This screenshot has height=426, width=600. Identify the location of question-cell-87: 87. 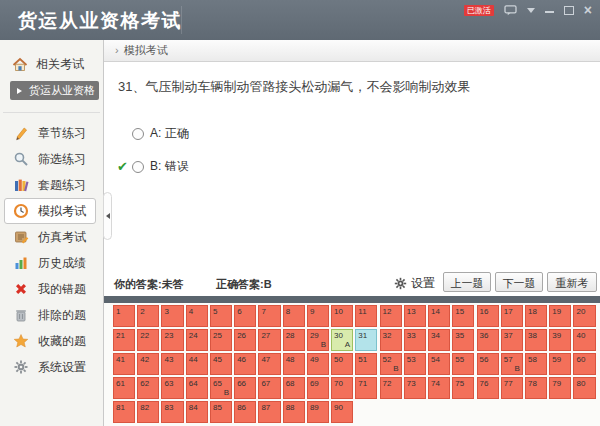
(269, 412).